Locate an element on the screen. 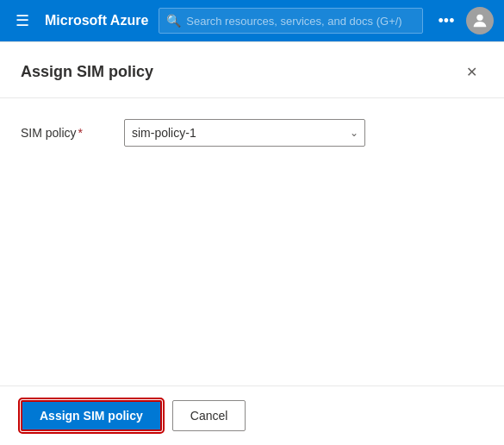 This screenshot has width=504, height=445. cancel-button: Cancel is located at coordinates (209, 416).